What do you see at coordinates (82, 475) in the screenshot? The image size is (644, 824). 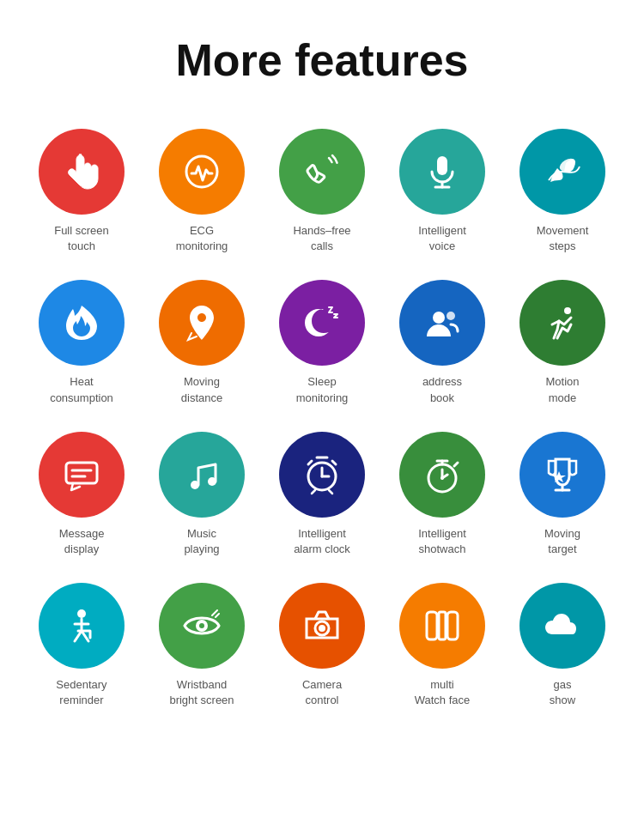 I see `message-display-icon` at bounding box center [82, 475].